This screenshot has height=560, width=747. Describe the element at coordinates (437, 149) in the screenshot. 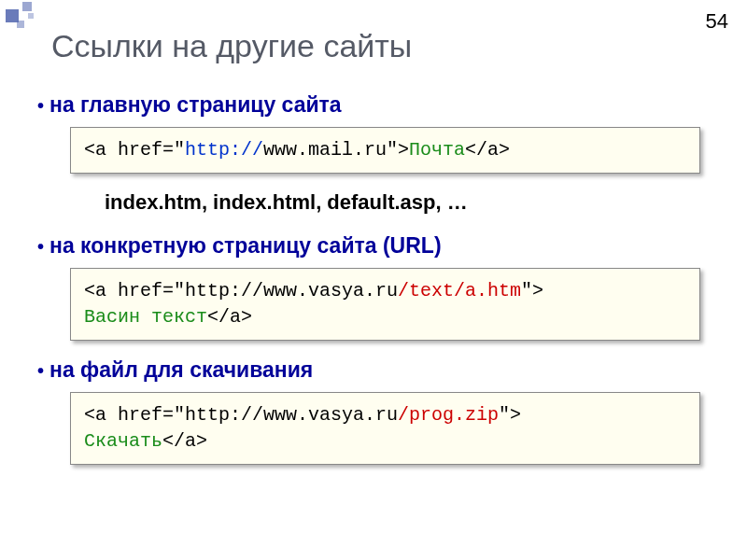

I see `code-fragment: Почта` at that location.